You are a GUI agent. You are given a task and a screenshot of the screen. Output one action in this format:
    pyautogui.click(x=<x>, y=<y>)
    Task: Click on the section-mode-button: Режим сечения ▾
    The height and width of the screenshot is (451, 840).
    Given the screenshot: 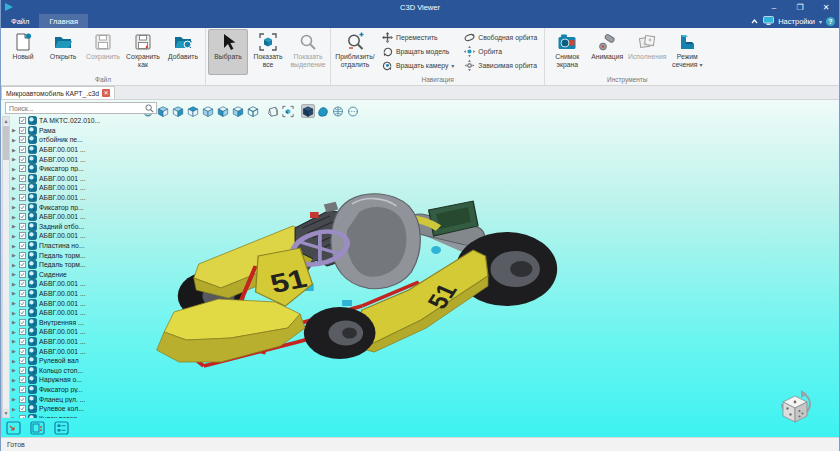 What is the action you would take?
    pyautogui.click(x=687, y=52)
    